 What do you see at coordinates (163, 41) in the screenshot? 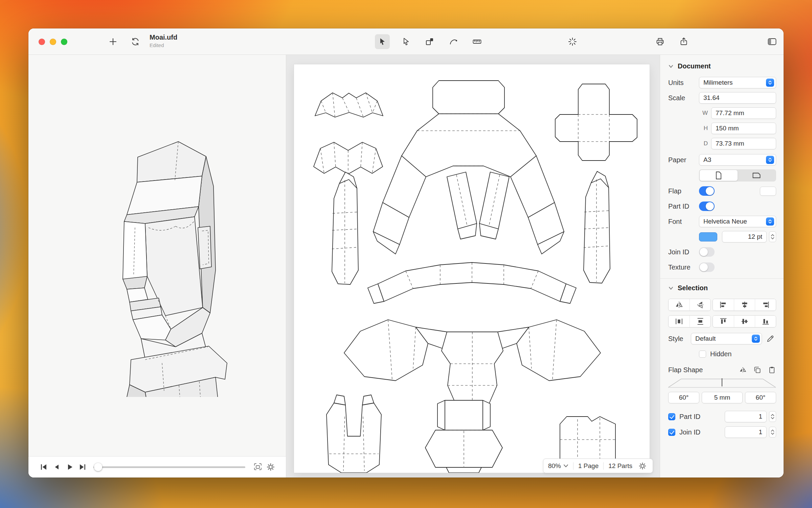
I see `document-title-block: Moai.ufd Edited` at bounding box center [163, 41].